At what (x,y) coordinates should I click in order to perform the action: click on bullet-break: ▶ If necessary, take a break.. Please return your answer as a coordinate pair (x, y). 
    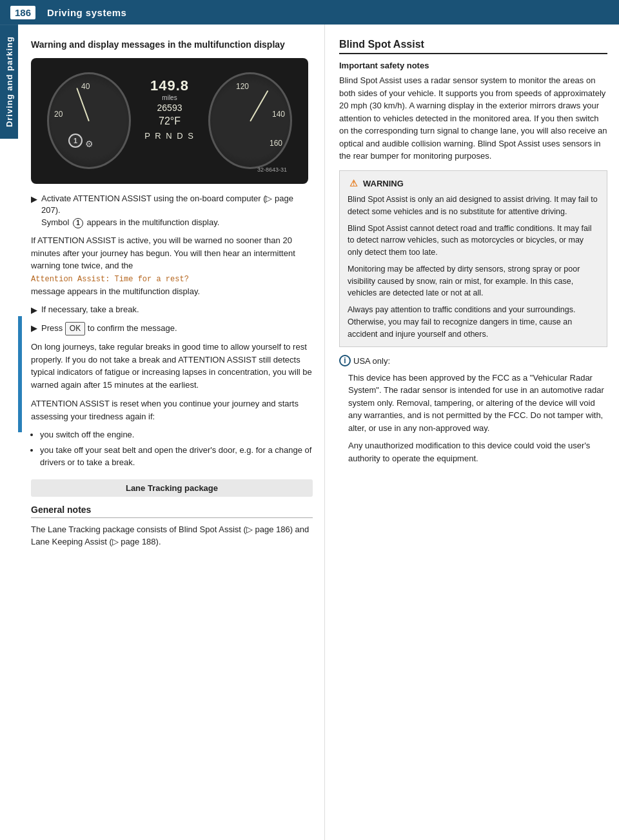
    Looking at the image, I should click on (172, 310).